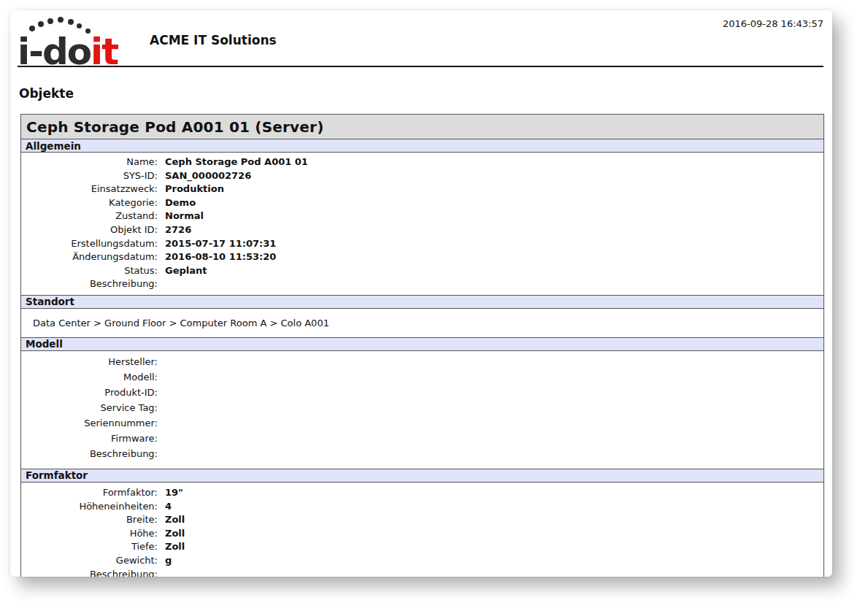  I want to click on field-row: Einsatzzweck:Produktion, so click(422, 190).